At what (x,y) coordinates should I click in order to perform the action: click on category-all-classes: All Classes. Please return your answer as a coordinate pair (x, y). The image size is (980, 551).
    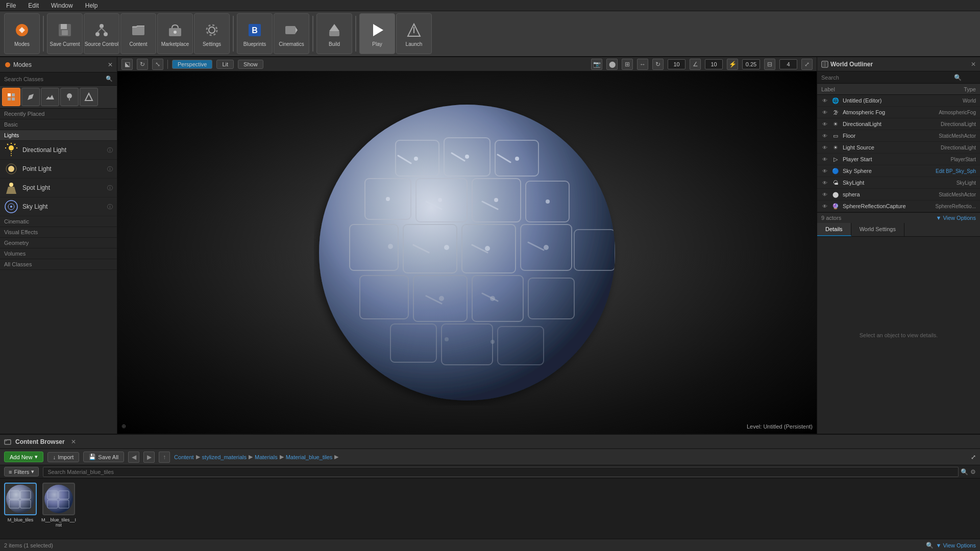
    Looking at the image, I should click on (58, 264).